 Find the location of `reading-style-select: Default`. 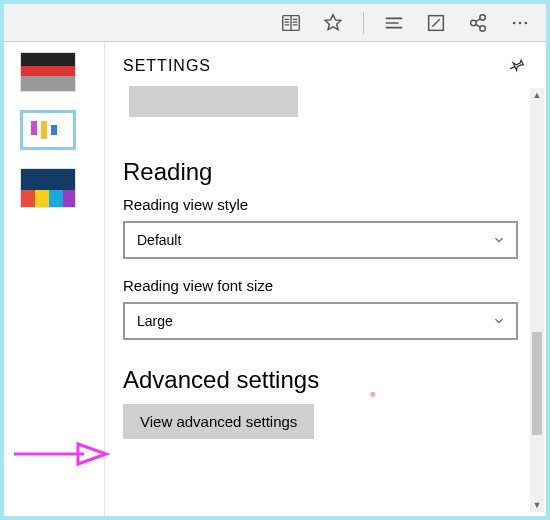

reading-style-select: Default is located at coordinates (320, 240).